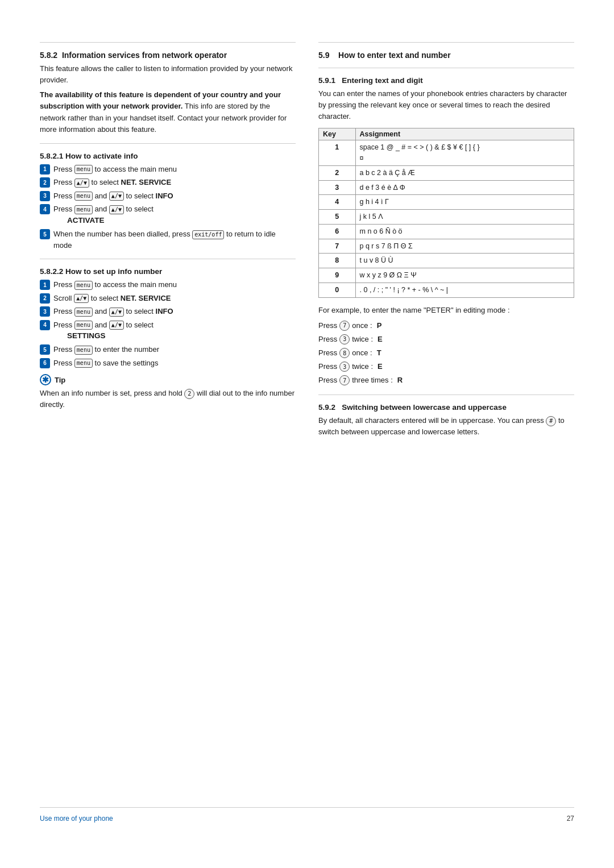 The width and height of the screenshot is (614, 868). Describe the element at coordinates (307, 815) in the screenshot. I see `page-footer: Use more of your phone 27` at that location.